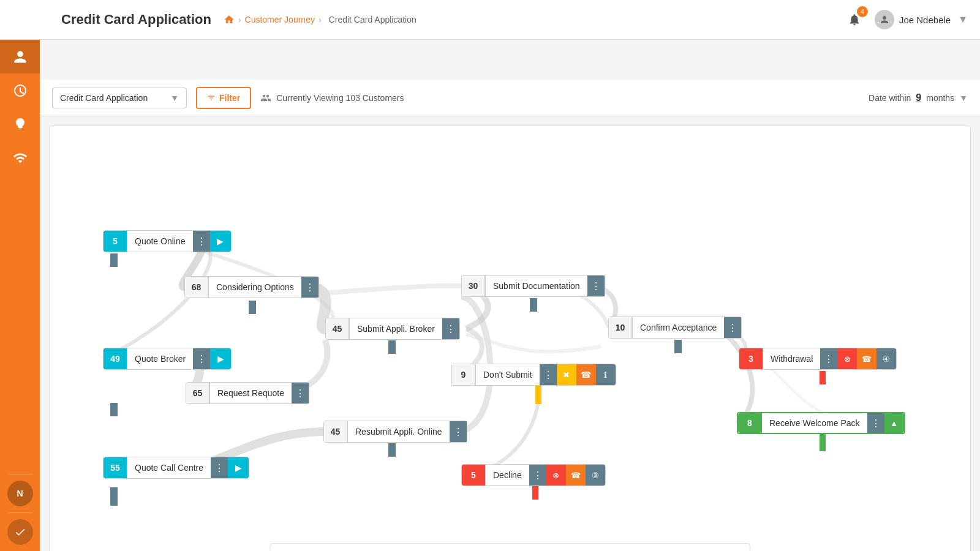 This screenshot has height=551, width=980. Describe the element at coordinates (320, 20) in the screenshot. I see `breadcrumb-sep2: ›` at that location.